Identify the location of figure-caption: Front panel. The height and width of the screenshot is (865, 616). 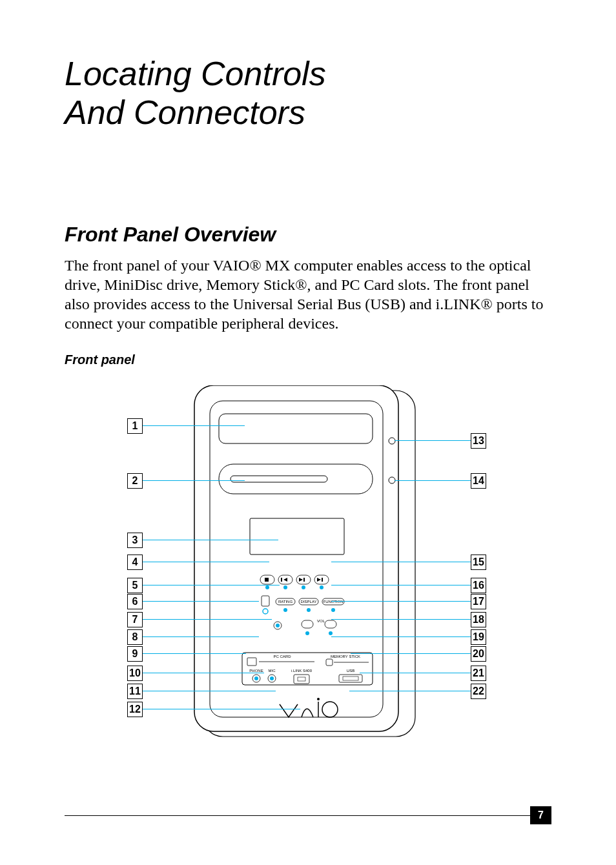
(308, 360).